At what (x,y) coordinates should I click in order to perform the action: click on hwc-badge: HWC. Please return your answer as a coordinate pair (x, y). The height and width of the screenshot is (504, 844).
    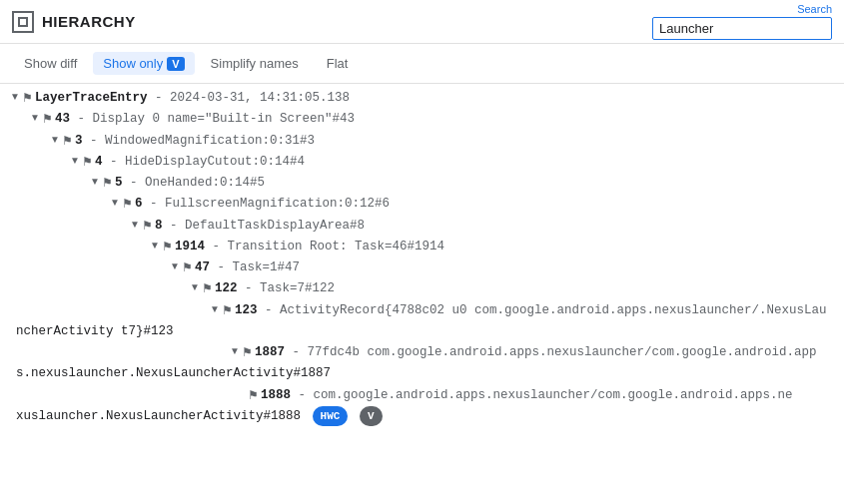
    Looking at the image, I should click on (331, 417).